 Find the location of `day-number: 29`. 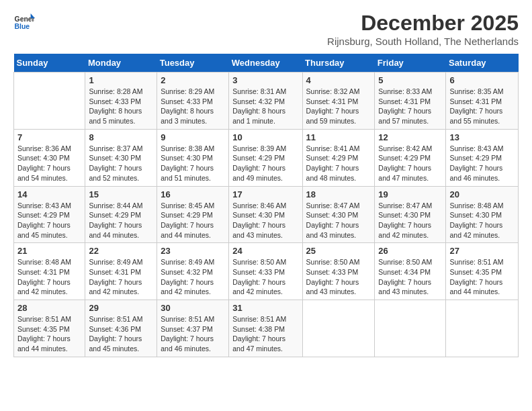

day-number: 29 is located at coordinates (121, 308).